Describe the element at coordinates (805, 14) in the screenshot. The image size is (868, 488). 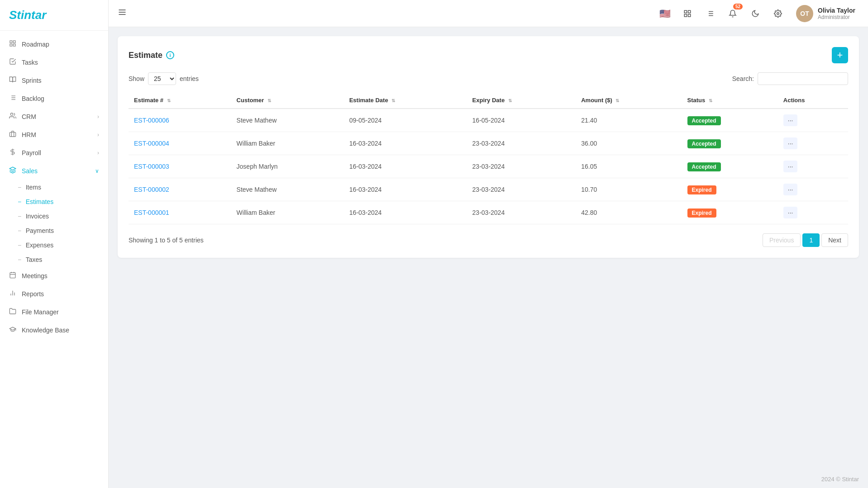
I see `avatar-initials: OT` at that location.